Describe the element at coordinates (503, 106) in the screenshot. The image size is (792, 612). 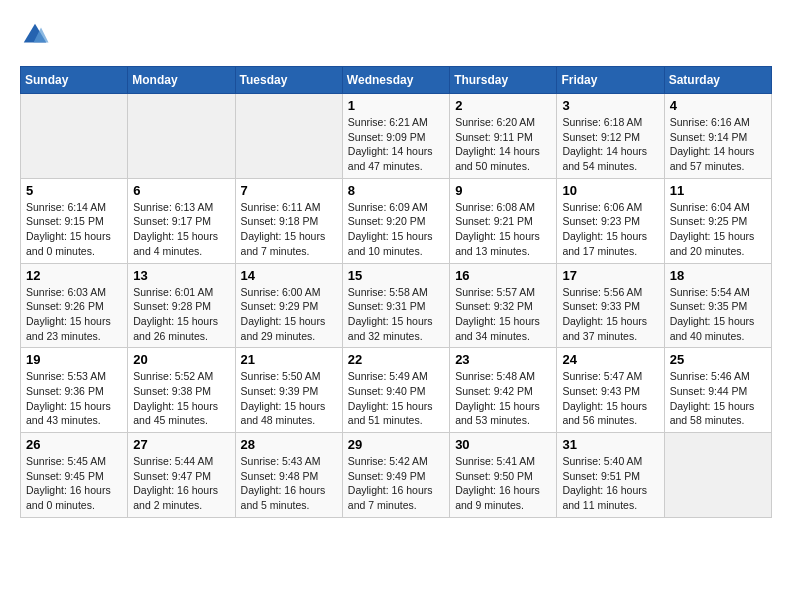
I see `day-number: 2` at that location.